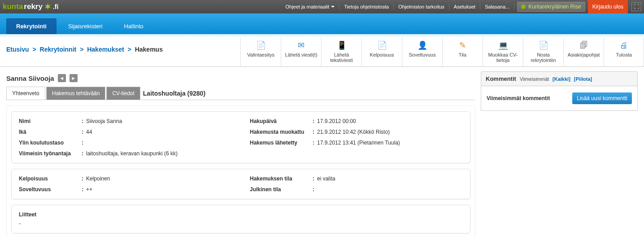 The image size is (644, 237). What do you see at coordinates (463, 45) in the screenshot?
I see `person-edit-icon: ✎` at bounding box center [463, 45].